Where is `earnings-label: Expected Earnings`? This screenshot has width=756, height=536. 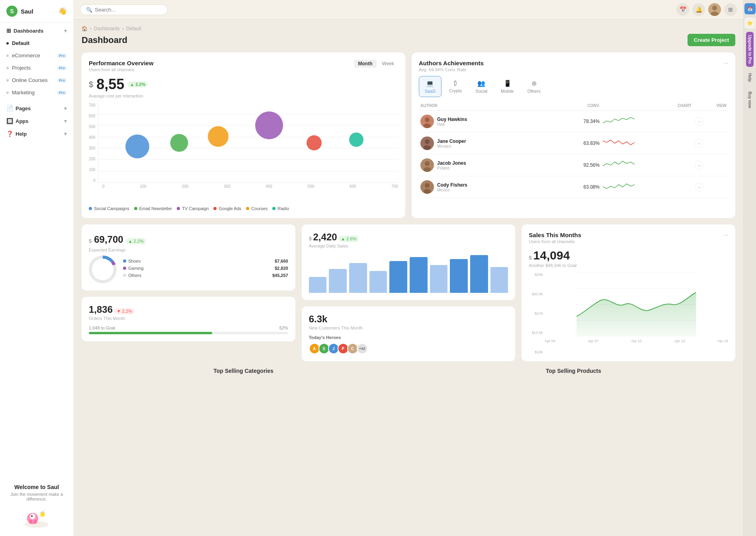
earnings-label: Expected Earnings is located at coordinates (189, 250).